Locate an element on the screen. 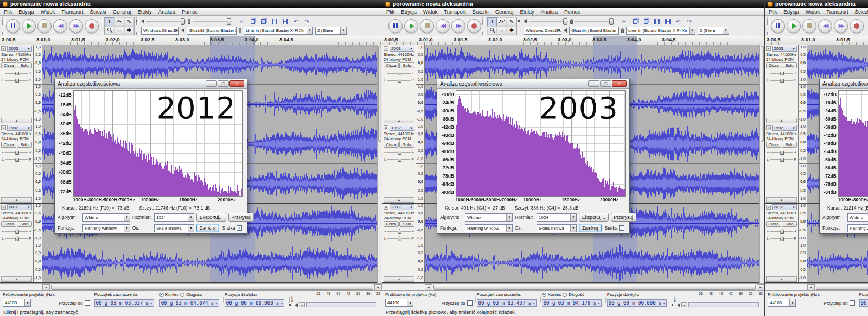 This screenshot has width=868, height=316. pause-button is located at coordinates (13, 26).